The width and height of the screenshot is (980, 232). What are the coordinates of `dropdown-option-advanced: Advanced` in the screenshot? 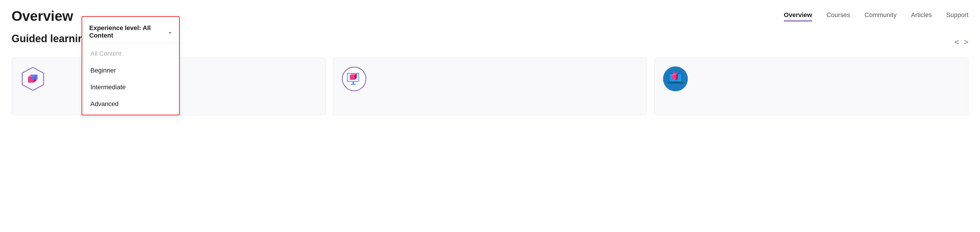 It's located at (131, 104).